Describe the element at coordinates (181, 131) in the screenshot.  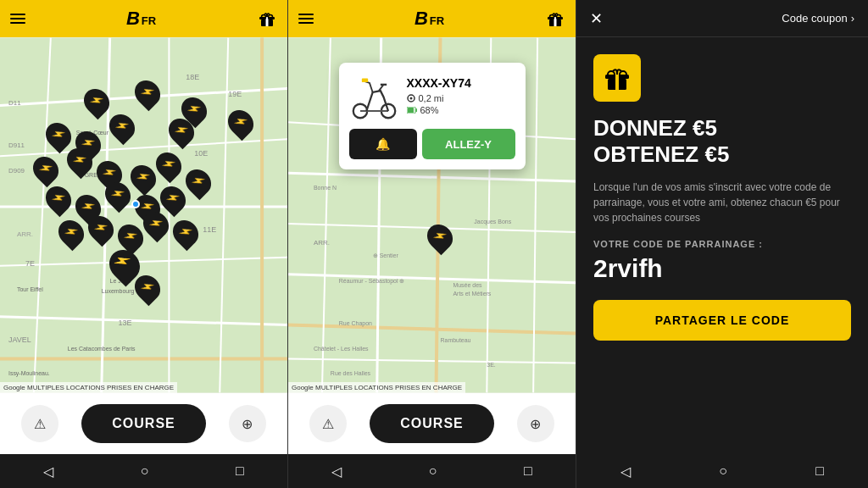
I see `pin-7: ⚡` at that location.